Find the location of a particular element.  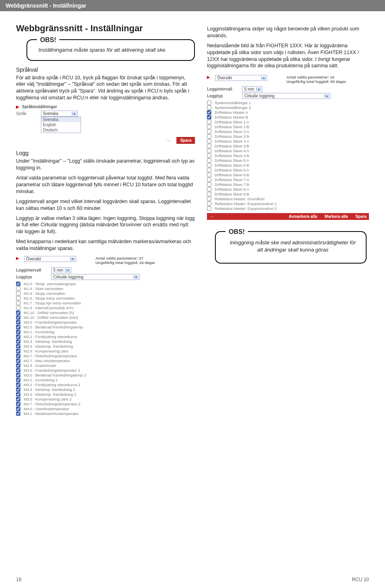

interval-select-right: 5 min ▼ is located at coordinates (252, 89).